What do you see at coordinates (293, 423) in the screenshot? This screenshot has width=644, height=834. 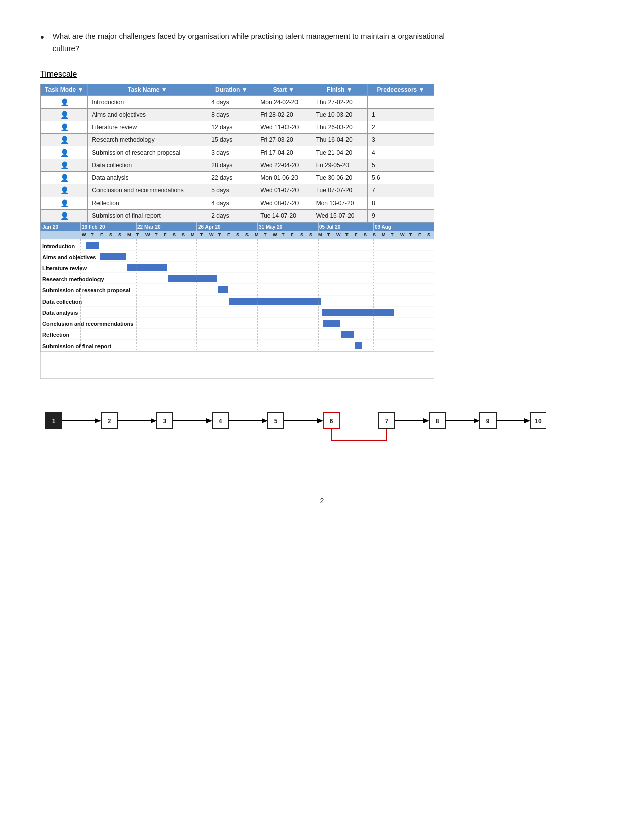 I see `network-diagram: 1 2 3 4 5 6` at bounding box center [293, 423].